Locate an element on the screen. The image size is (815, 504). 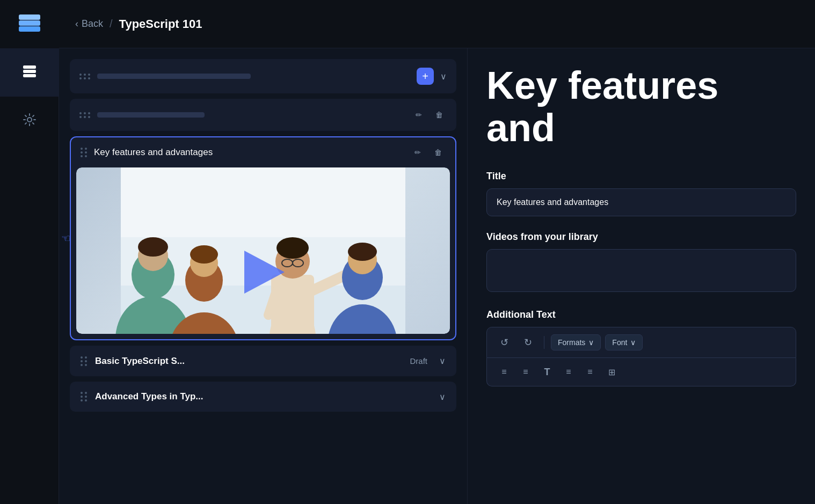
title-field-group: Title is located at coordinates (641, 201).